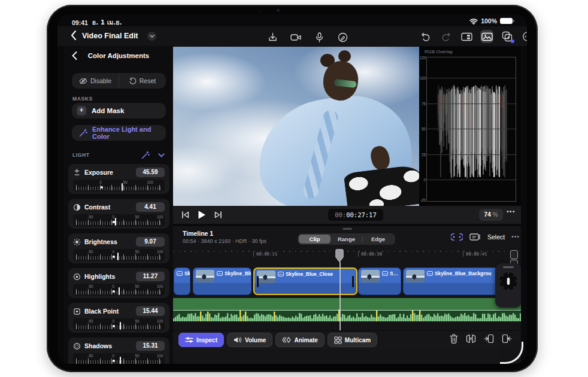 Image resolution: width=588 pixels, height=377 pixels. What do you see at coordinates (380, 281) in the screenshot?
I see `timeline-clip: S…` at bounding box center [380, 281].